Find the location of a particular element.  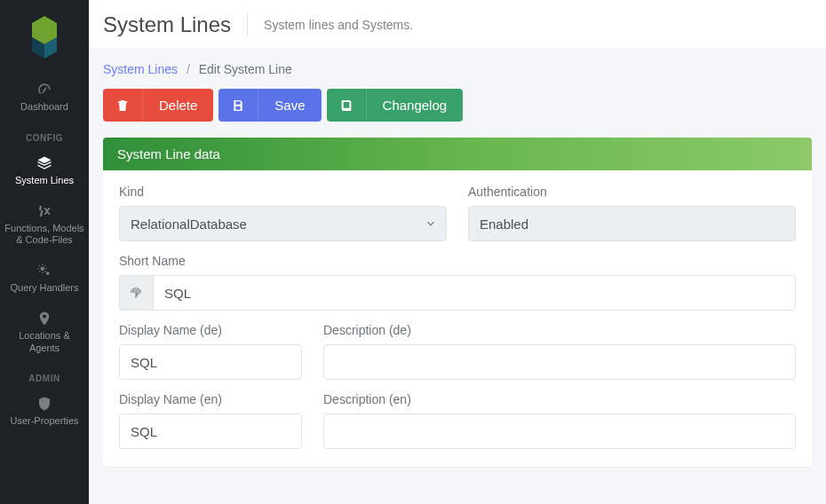

save-button: Save is located at coordinates (290, 105).